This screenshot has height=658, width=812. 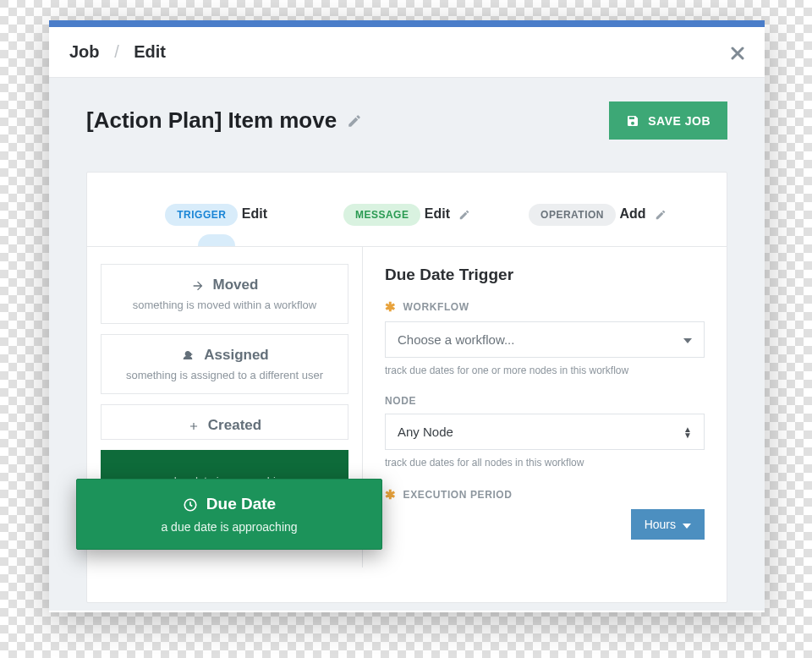 What do you see at coordinates (229, 527) in the screenshot?
I see `trigger-option-desc: a due date is approaching` at bounding box center [229, 527].